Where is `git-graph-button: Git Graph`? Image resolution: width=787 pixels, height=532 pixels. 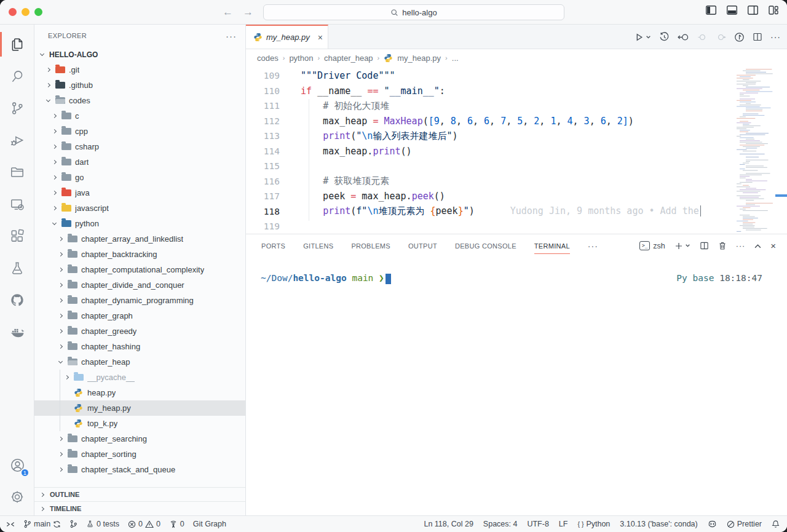
git-graph-button: Git Graph is located at coordinates (210, 524).